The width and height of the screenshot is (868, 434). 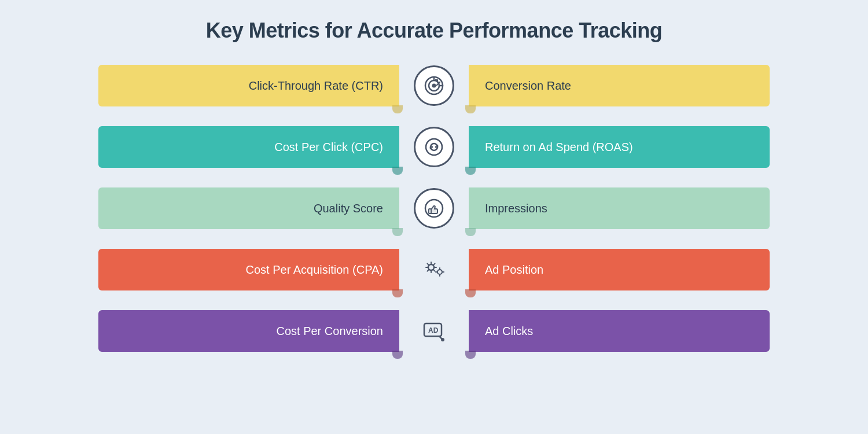 What do you see at coordinates (249, 270) in the screenshot?
I see `banner-left-3: Cost Per Acquisition (CPA)` at bounding box center [249, 270].